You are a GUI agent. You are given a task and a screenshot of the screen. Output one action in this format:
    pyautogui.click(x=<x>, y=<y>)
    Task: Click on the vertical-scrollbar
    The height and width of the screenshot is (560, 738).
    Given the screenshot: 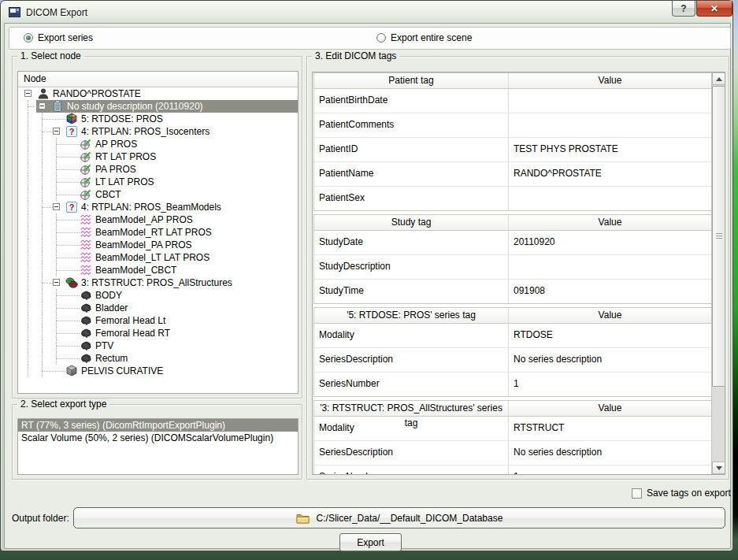 What is the action you would take?
    pyautogui.click(x=718, y=273)
    